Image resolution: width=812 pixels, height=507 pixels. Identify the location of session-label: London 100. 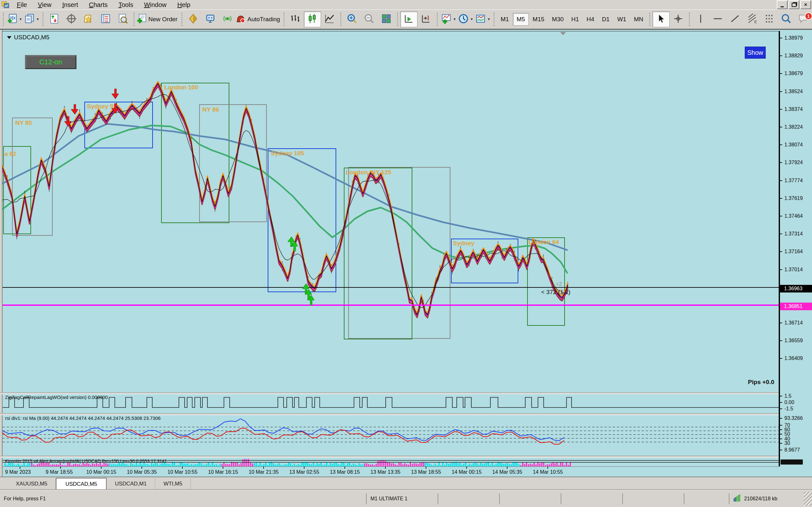
(181, 87).